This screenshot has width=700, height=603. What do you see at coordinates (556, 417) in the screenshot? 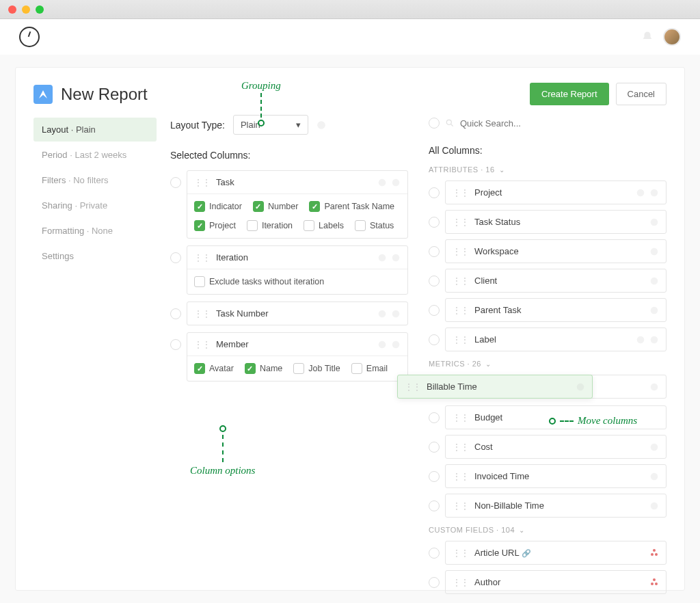
I see `available-column-budget: ⋮⋮Budget` at bounding box center [556, 417].